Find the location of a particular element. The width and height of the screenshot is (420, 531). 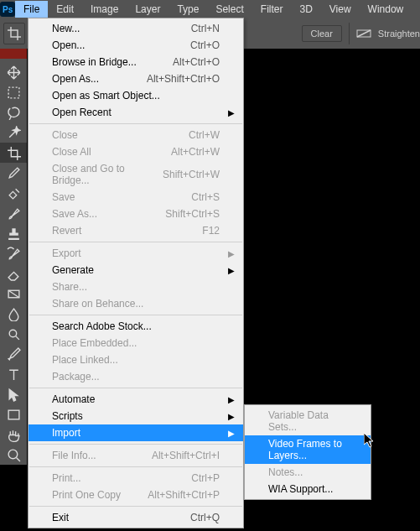

tool-magic-wand is located at coordinates (13, 133).